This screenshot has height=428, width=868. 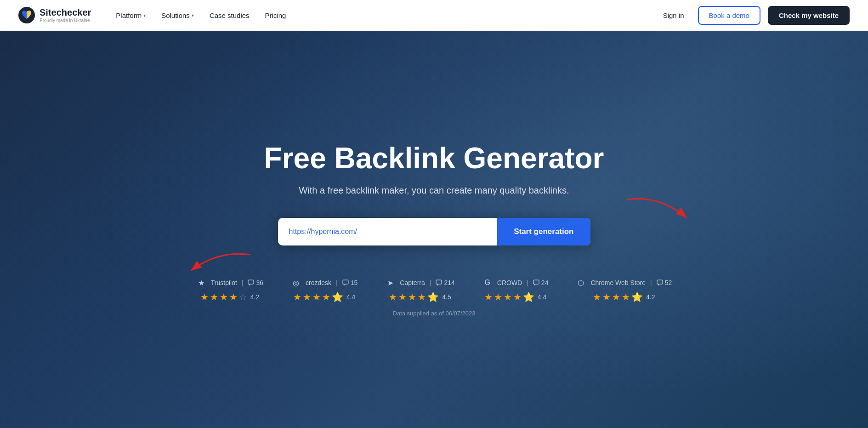 I want to click on logo-title: Sitechecker, so click(x=65, y=13).